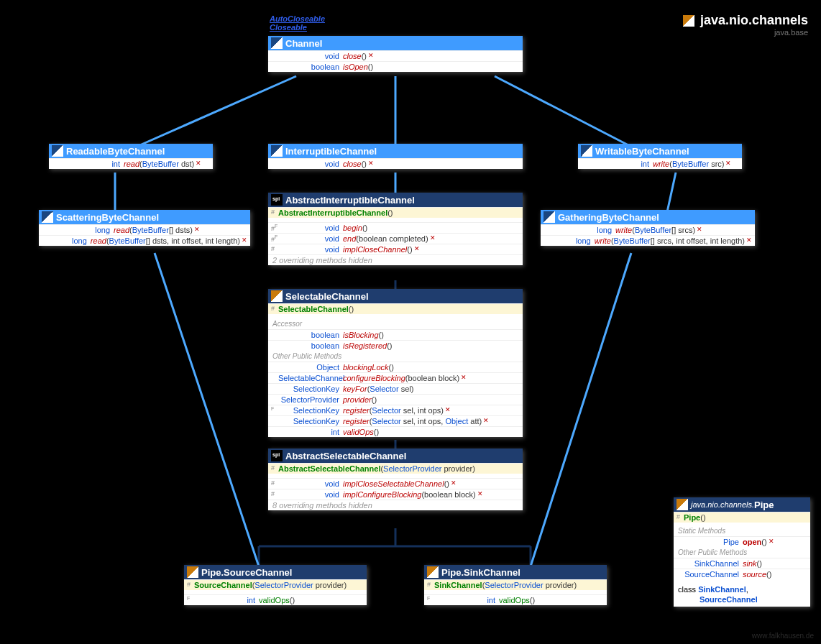 This screenshot has height=644, width=821. I want to click on super-interface-links: AutoCloseable Closeable, so click(298, 23).